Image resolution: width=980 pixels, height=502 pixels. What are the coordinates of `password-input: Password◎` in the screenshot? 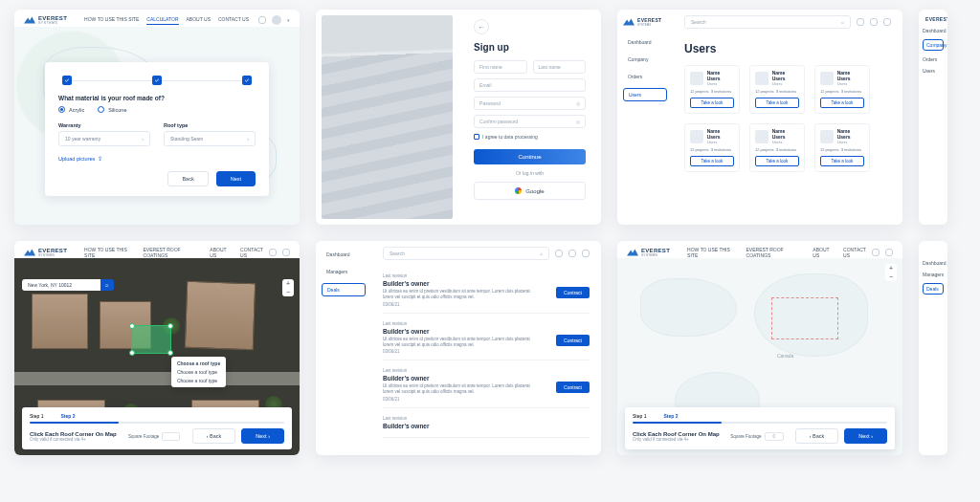 It's located at (530, 103).